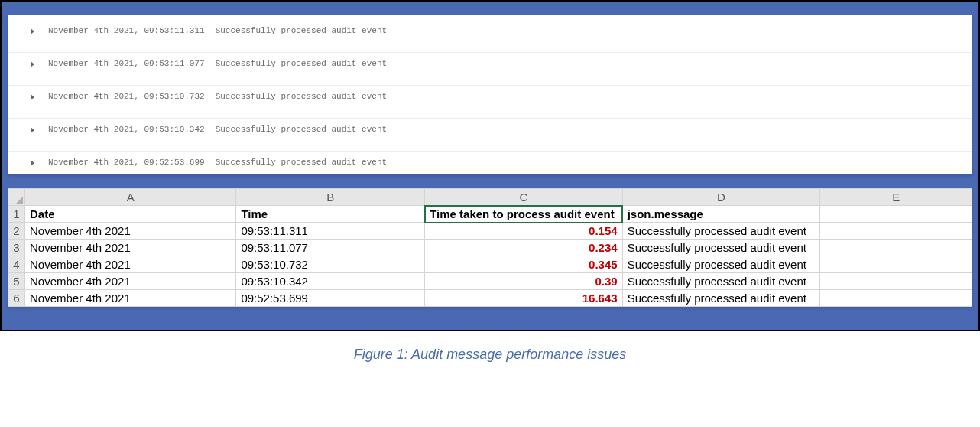 The image size is (980, 427). Describe the element at coordinates (330, 214) in the screenshot. I see `cell: Time` at that location.